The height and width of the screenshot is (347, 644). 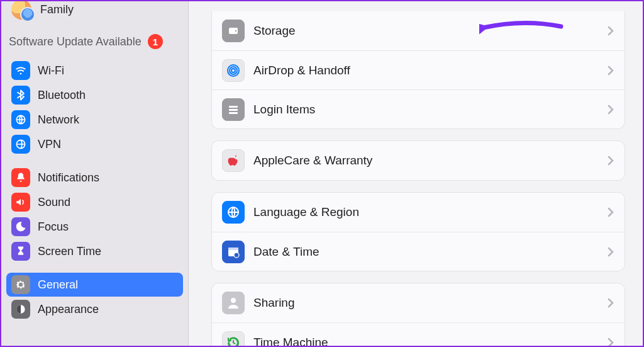 What do you see at coordinates (426, 303) in the screenshot?
I see `item-label: Sharing` at bounding box center [426, 303].